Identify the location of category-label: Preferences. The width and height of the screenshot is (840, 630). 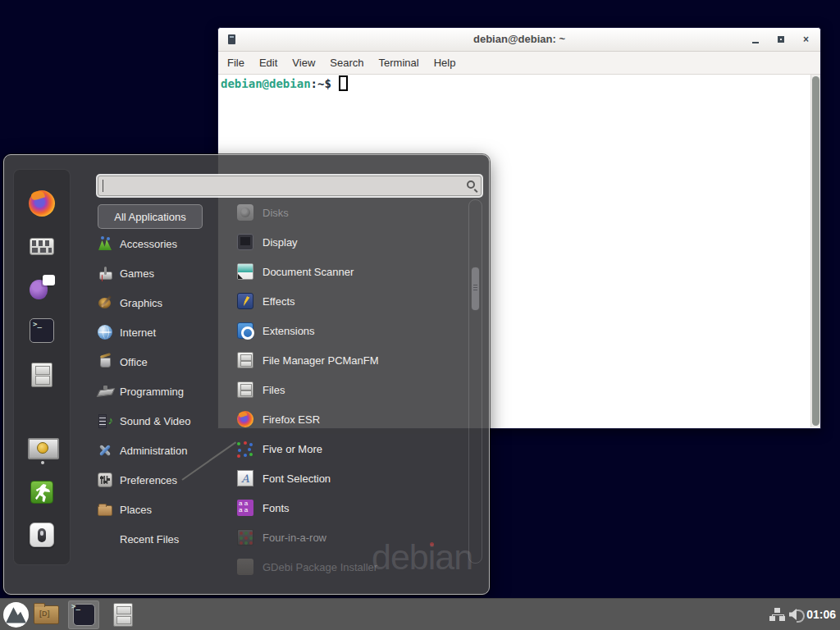
(148, 481).